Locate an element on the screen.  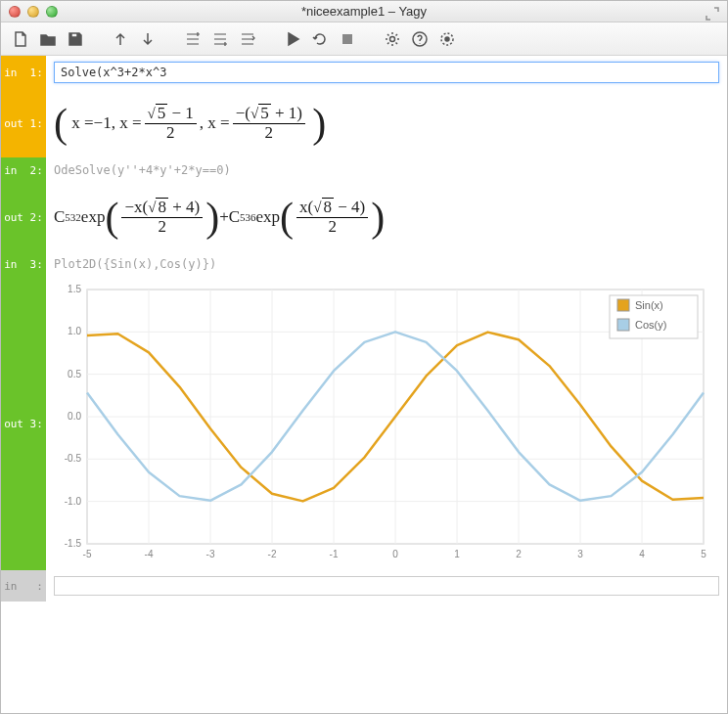
stop-icon is located at coordinates (347, 39).